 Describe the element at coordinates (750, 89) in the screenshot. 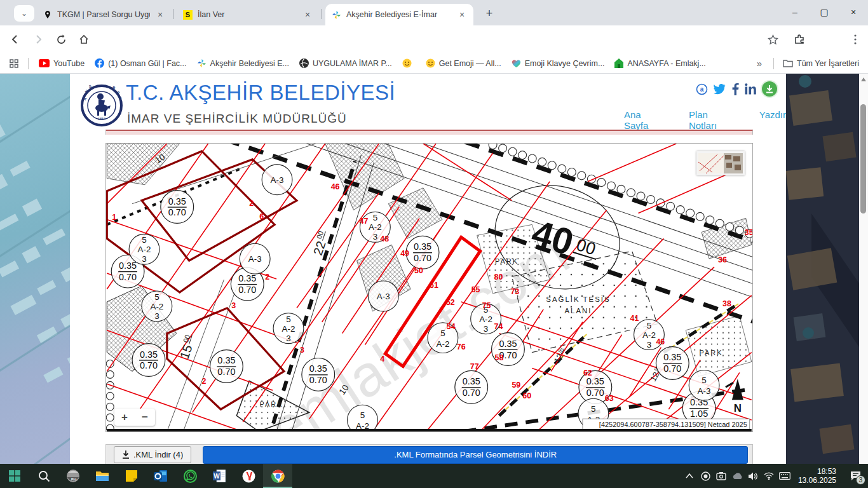

I see `linkedin-icon` at that location.